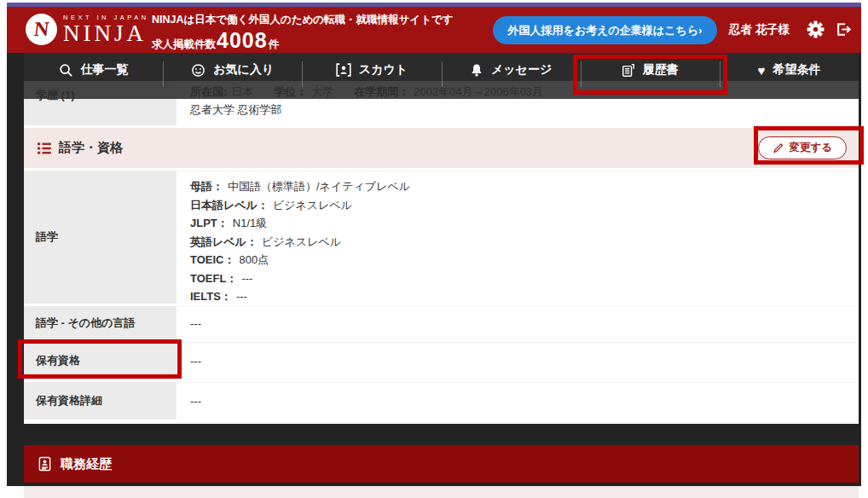  What do you see at coordinates (87, 27) in the screenshot?
I see `ninja-logo: N NEXT IN JAPAN NINJA` at bounding box center [87, 27].